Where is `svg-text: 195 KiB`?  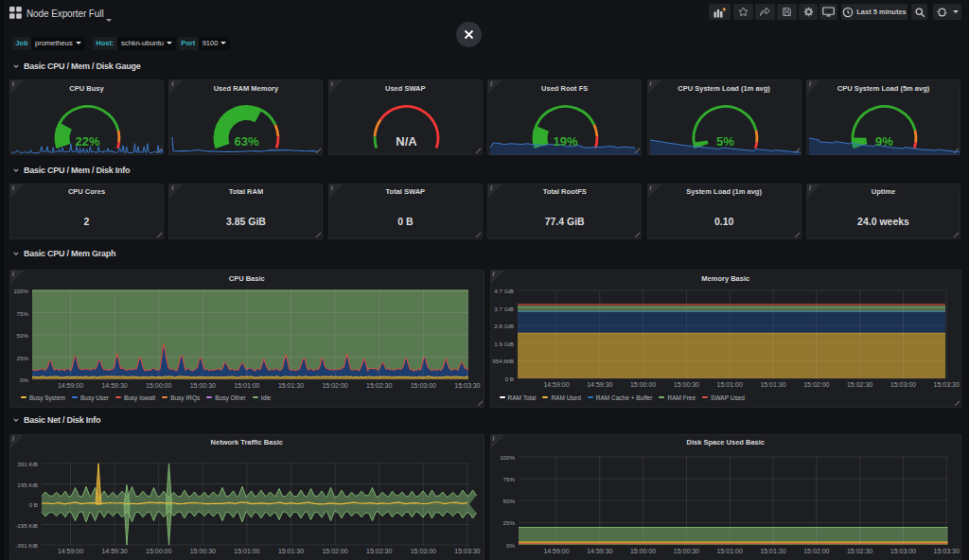 svg-text: 195 KiB is located at coordinates (27, 484).